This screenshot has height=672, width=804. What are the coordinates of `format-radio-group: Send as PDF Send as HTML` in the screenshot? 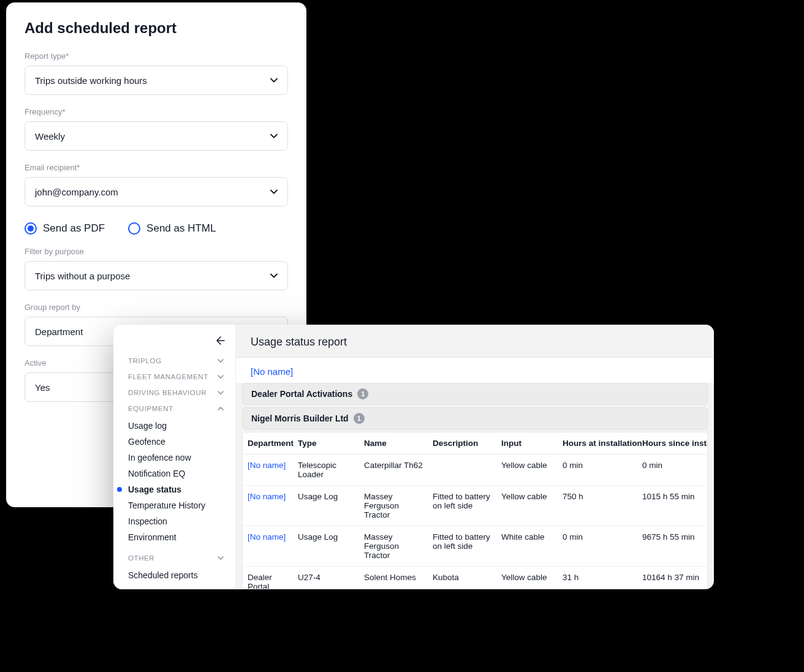 It's located at (156, 228).